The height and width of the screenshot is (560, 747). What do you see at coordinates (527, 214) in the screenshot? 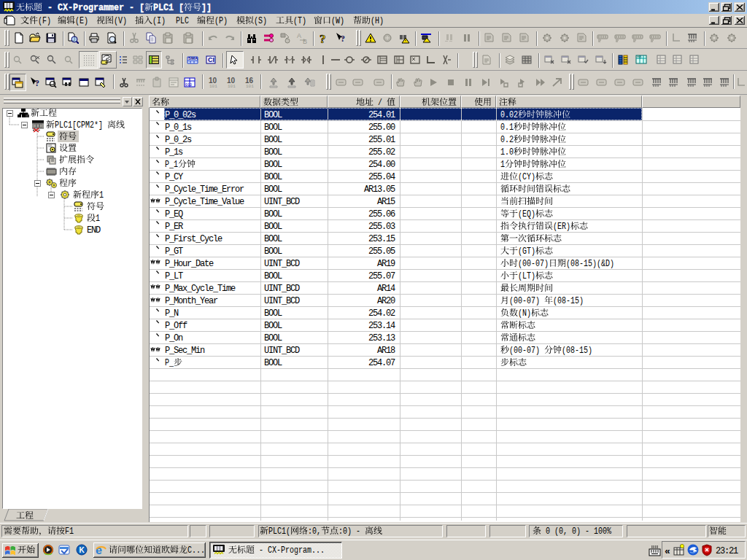
I see `svg-text: (EQ)` at bounding box center [527, 214].